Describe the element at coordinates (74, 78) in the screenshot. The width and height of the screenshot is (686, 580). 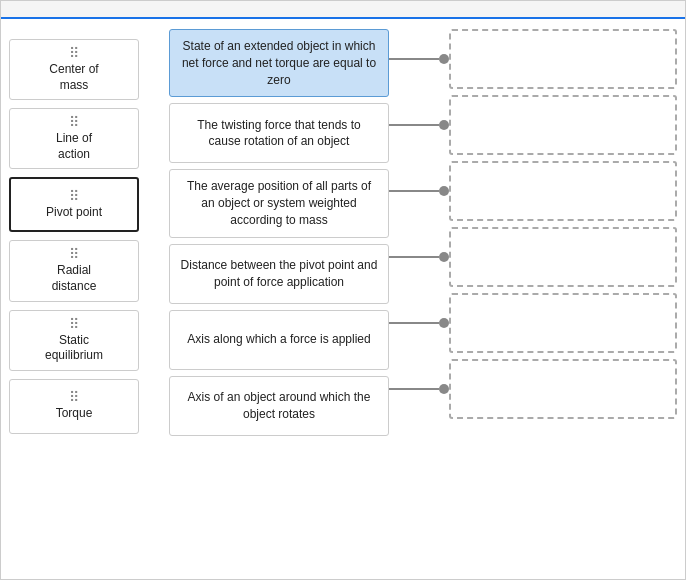
I see `term-label: Center of mass` at that location.